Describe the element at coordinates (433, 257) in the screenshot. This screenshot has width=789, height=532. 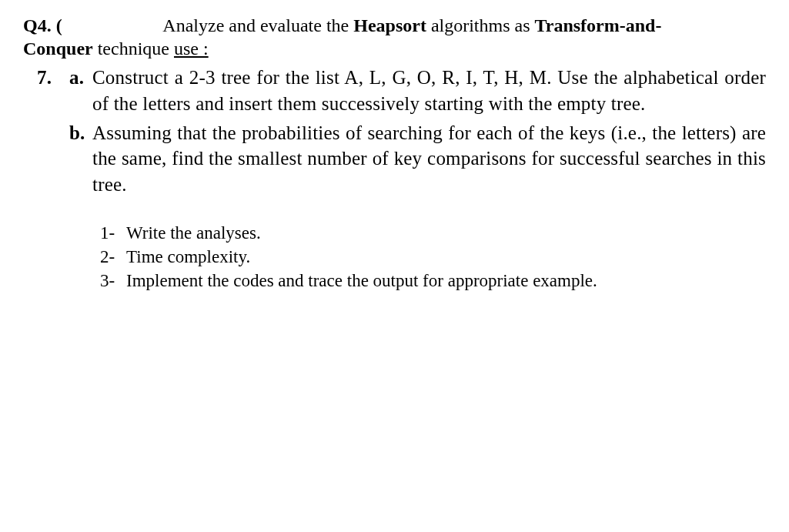
I see `task-item: 2- Time complexity.` at that location.